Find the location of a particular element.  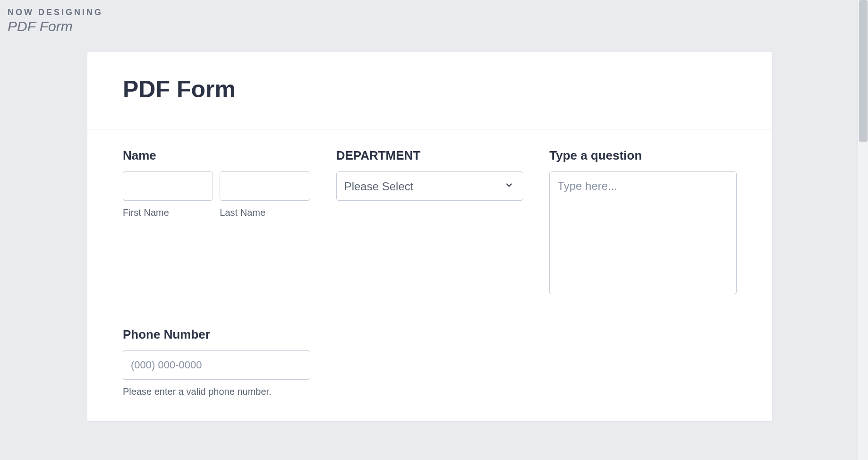

last-name-sublabel: Last Name is located at coordinates (264, 213).